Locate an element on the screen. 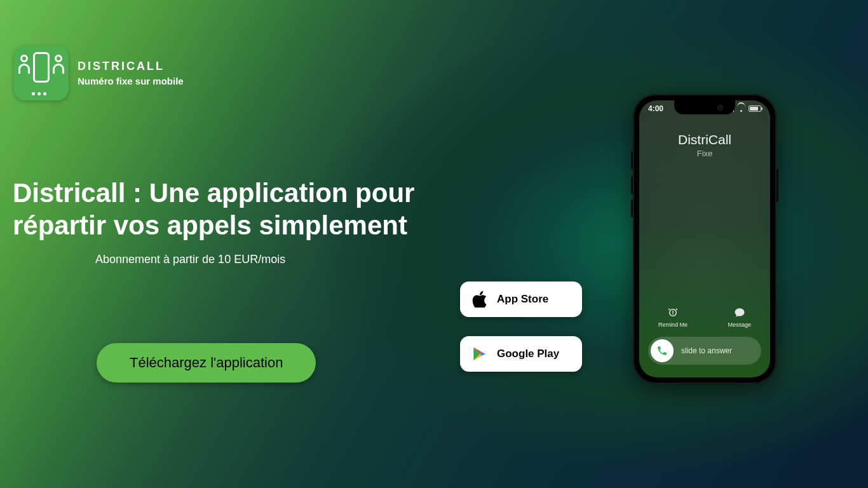 The image size is (868, 488). apple-icon is located at coordinates (480, 299).